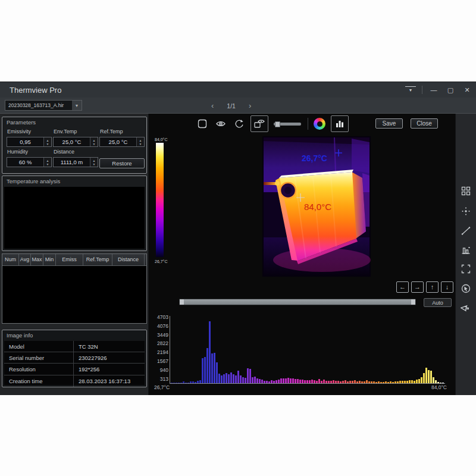  Describe the element at coordinates (74, 363) in the screenshot. I see `image-info-table: ModelTC 32NSerial number230227926Resolut…` at that location.